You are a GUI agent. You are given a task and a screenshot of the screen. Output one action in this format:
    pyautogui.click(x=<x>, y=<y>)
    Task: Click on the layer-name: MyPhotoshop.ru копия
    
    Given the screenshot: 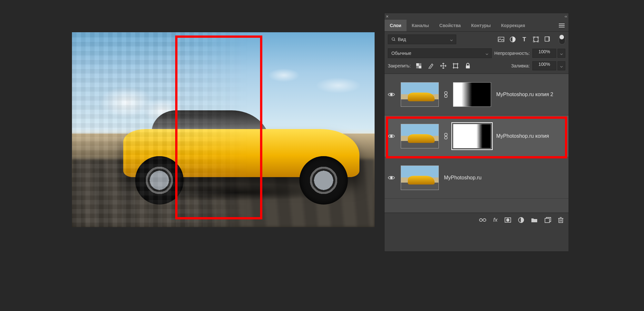 What is the action you would take?
    pyautogui.click(x=523, y=136)
    